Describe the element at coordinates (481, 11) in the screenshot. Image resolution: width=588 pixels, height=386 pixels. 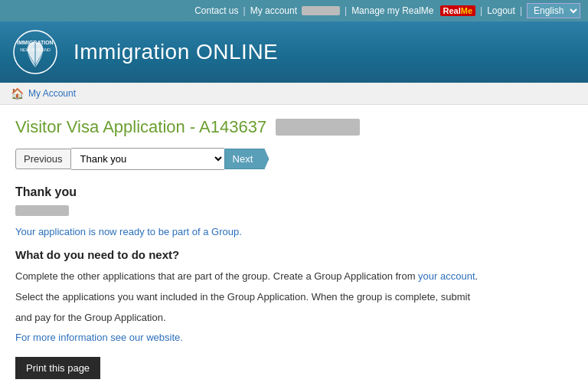
I see `separator3: |` at that location.